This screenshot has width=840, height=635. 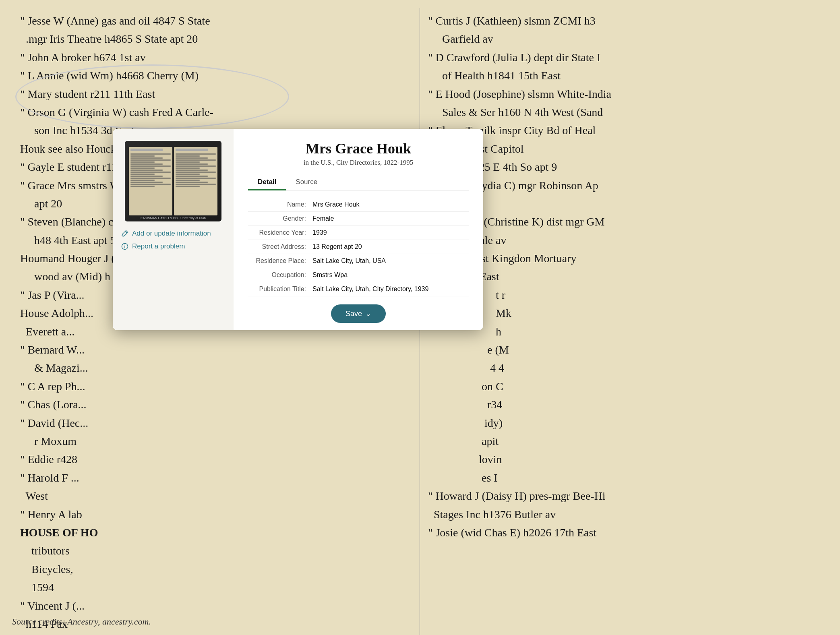 What do you see at coordinates (216, 551) in the screenshot?
I see `np-line: tributors` at bounding box center [216, 551].